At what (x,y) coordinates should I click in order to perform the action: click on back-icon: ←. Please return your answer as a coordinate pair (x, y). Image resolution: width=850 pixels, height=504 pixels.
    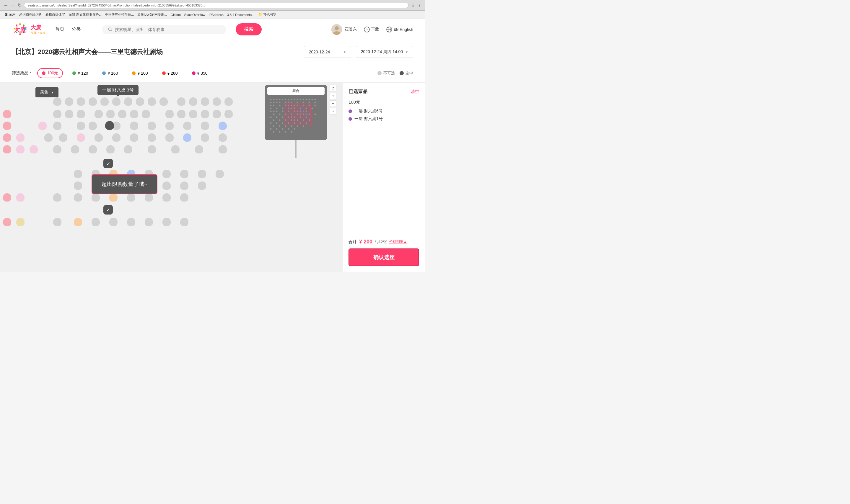
    Looking at the image, I should click on (6, 5).